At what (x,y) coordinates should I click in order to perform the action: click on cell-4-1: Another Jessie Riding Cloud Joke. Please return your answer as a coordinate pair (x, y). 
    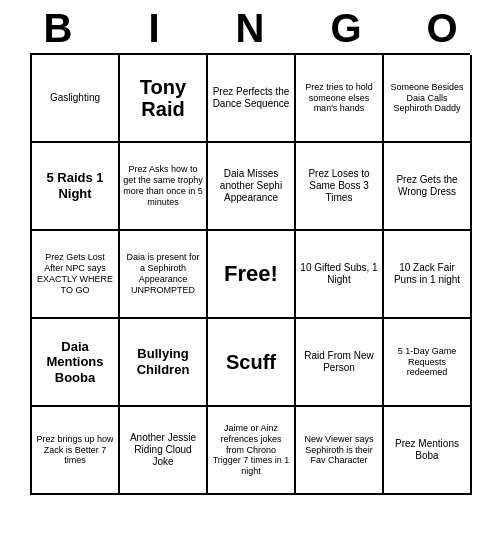
    Looking at the image, I should click on (164, 451).